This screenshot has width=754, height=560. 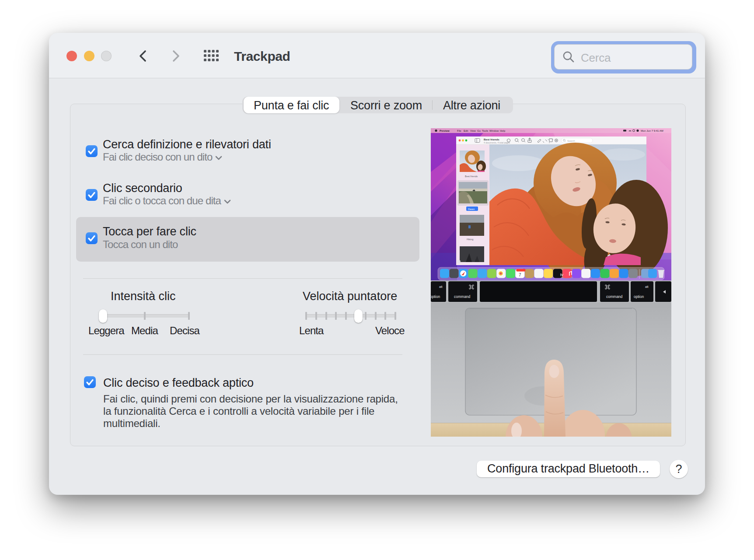 I want to click on svg-text: File, so click(x=459, y=131).